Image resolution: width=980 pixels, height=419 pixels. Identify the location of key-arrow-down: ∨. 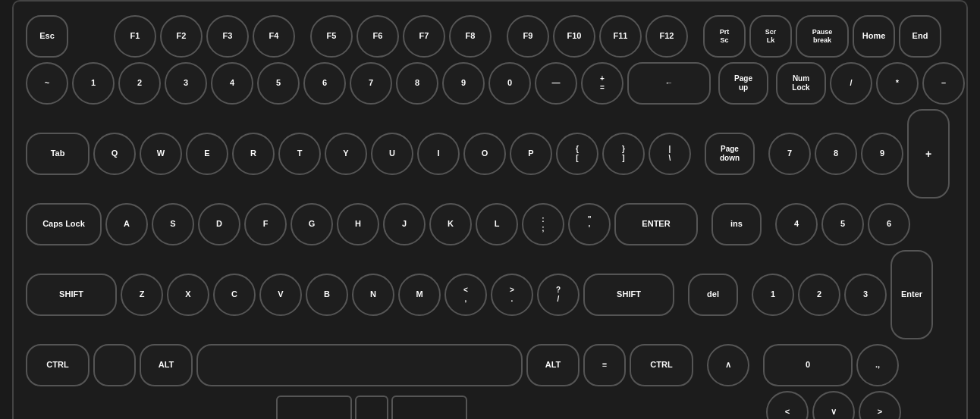
(834, 405).